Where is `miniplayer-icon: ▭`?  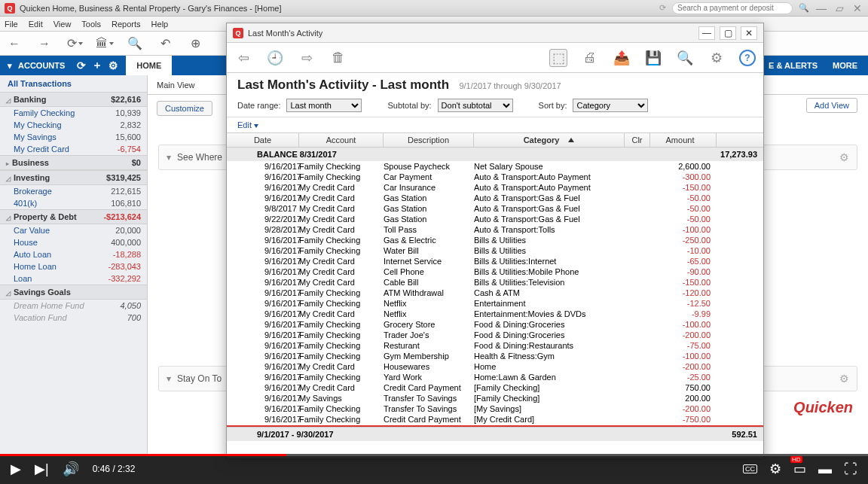
miniplayer-icon: ▭ is located at coordinates (800, 469).